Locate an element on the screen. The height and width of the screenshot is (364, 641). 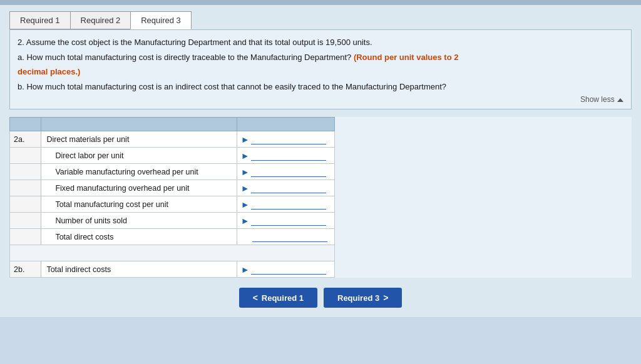
row-label-blank2 is located at coordinates (26, 172).